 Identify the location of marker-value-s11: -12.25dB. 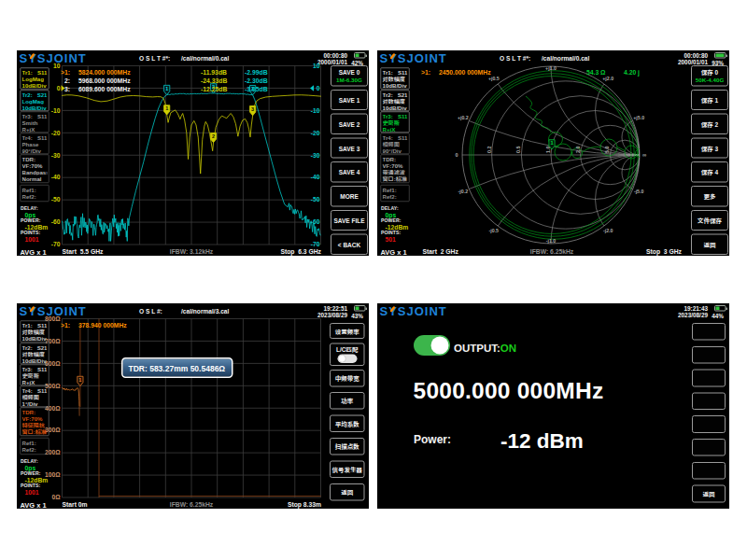
(214, 89).